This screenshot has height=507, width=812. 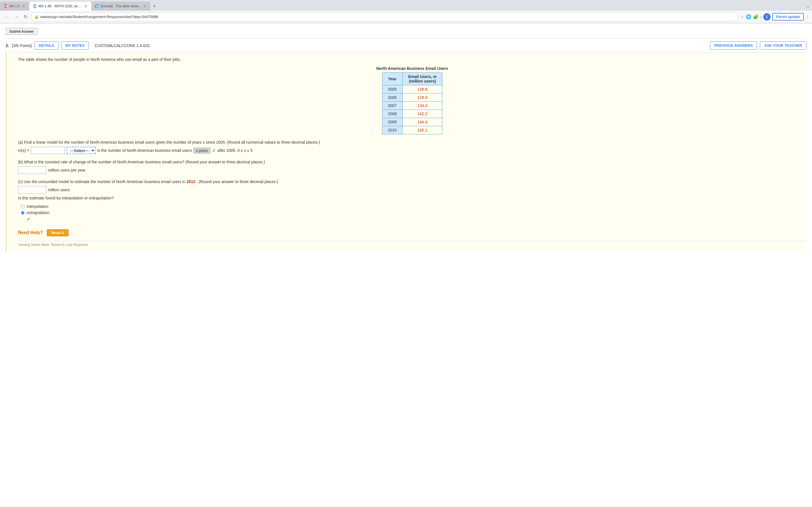 What do you see at coordinates (67, 170) in the screenshot?
I see `part-b-after: million users per year` at bounding box center [67, 170].